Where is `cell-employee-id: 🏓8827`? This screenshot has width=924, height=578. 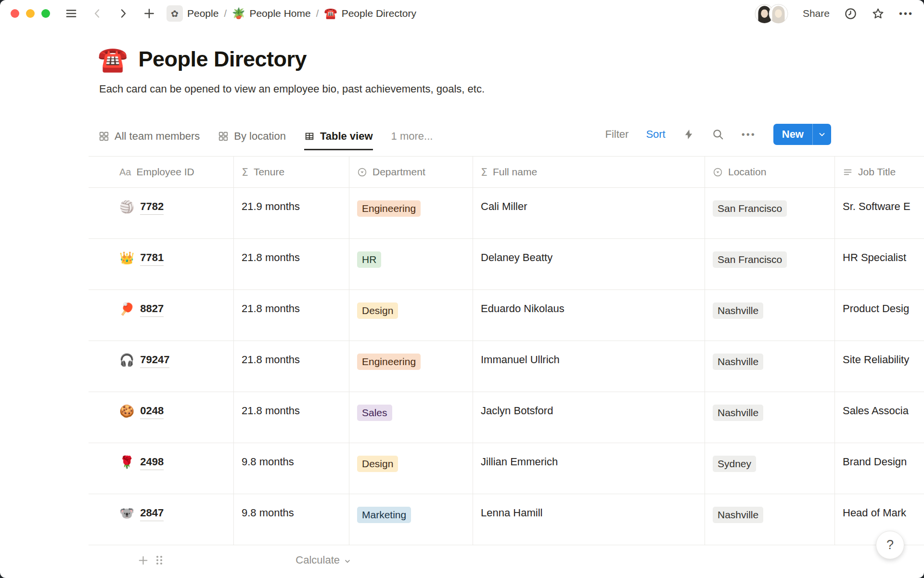 cell-employee-id: 🏓8827 is located at coordinates (161, 315).